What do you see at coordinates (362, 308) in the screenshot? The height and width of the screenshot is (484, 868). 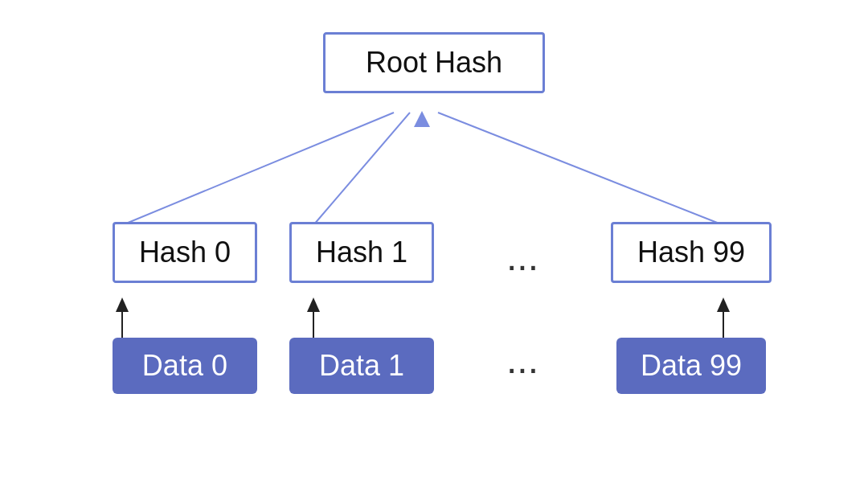 I see `node-col-1: Hash 1 Data 1` at bounding box center [362, 308].